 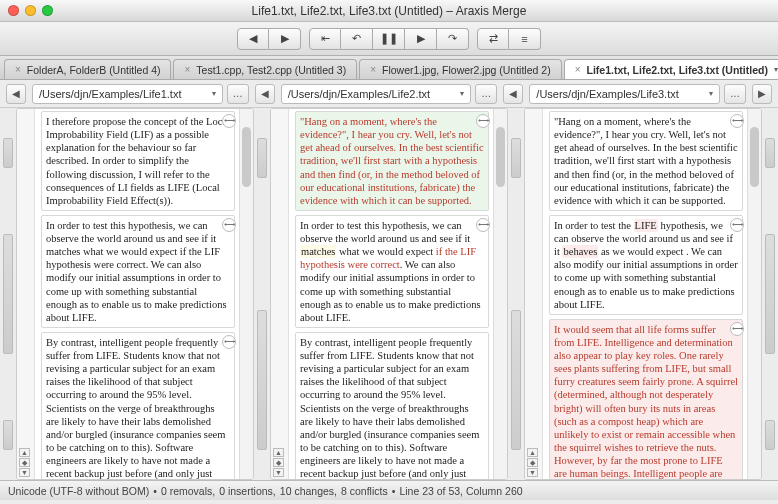 I want to click on tab-flower-jpg: × Flower1.jpg, Flower2.jpg (Untitled 2), so click(x=460, y=69).